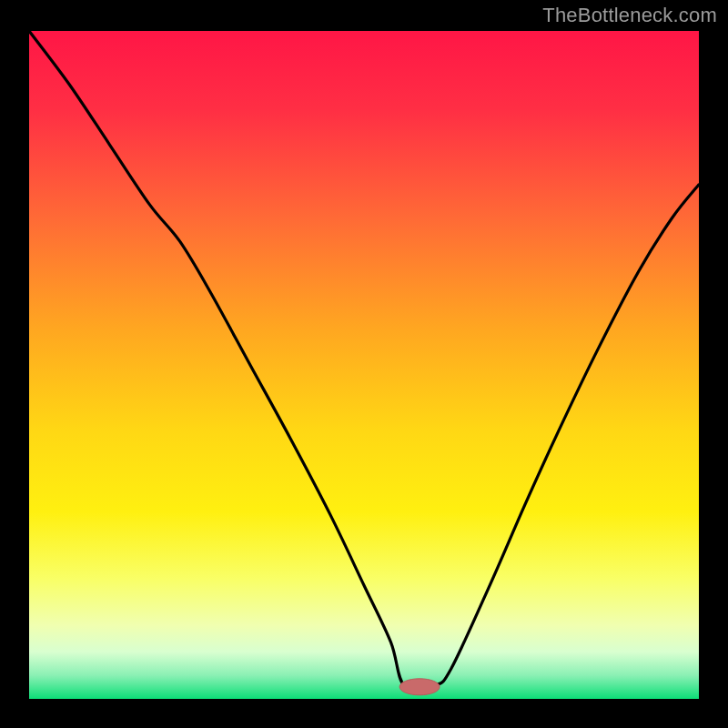 The image size is (728, 728). Describe the element at coordinates (630, 15) in the screenshot. I see `attribution-text: TheBottleneck.com` at that location.